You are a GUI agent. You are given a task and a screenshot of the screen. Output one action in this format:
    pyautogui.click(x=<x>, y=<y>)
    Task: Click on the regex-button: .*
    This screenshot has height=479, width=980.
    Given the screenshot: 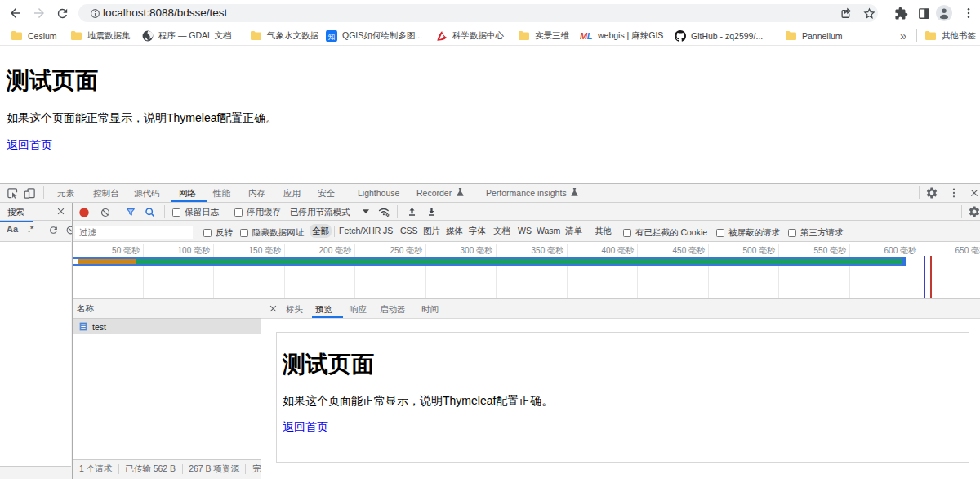 What is the action you would take?
    pyautogui.click(x=31, y=229)
    